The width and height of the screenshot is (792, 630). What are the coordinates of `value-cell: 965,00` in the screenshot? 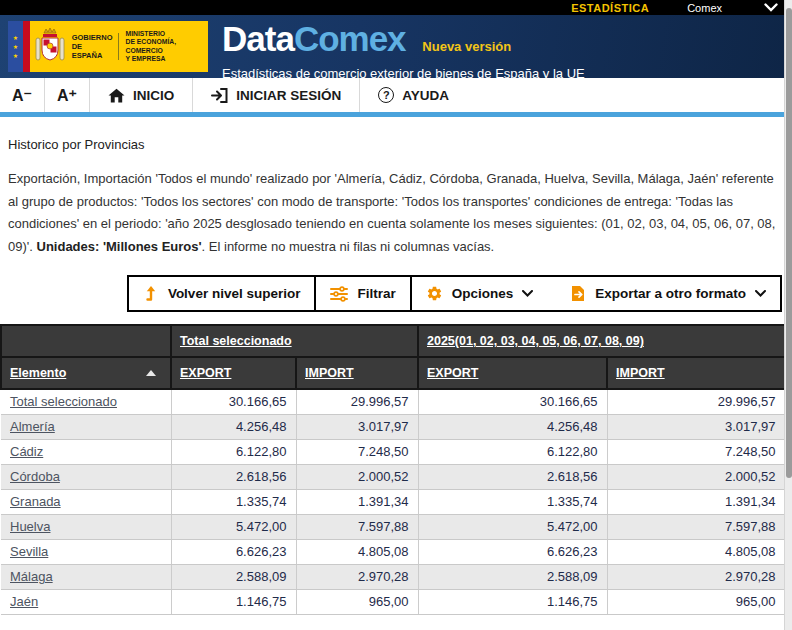 It's located at (357, 602).